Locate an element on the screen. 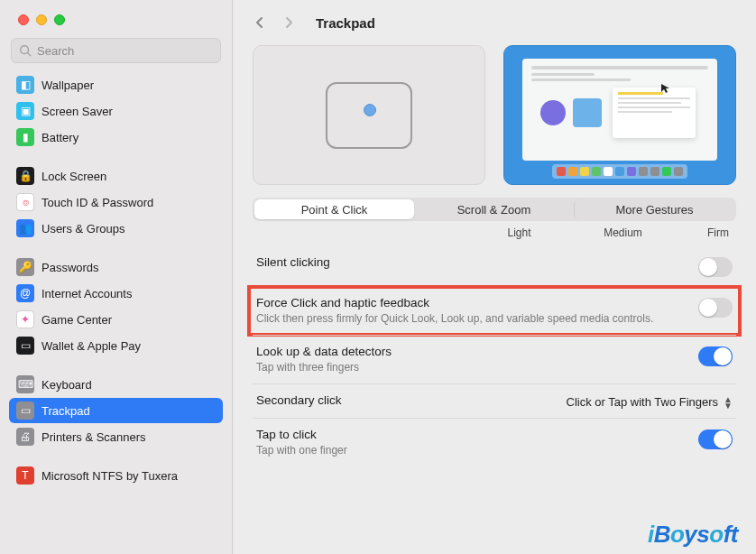  setting-name: Look up & data detectors is located at coordinates (477, 352).